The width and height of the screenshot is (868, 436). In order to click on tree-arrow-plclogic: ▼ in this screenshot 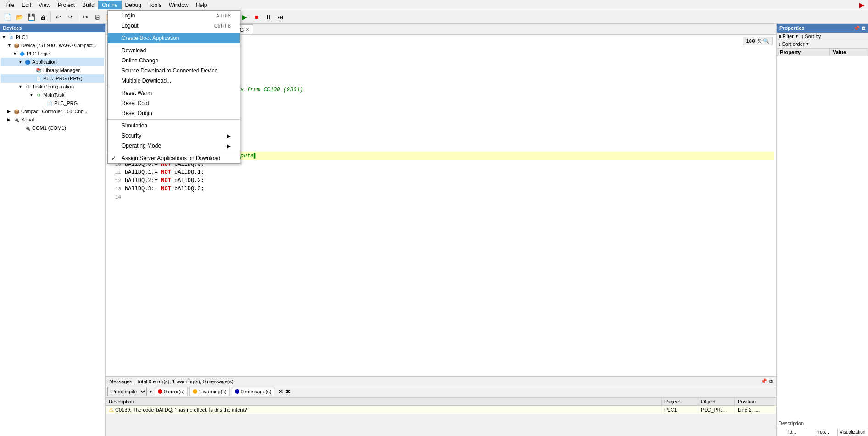, I will do `click(16, 54)`.